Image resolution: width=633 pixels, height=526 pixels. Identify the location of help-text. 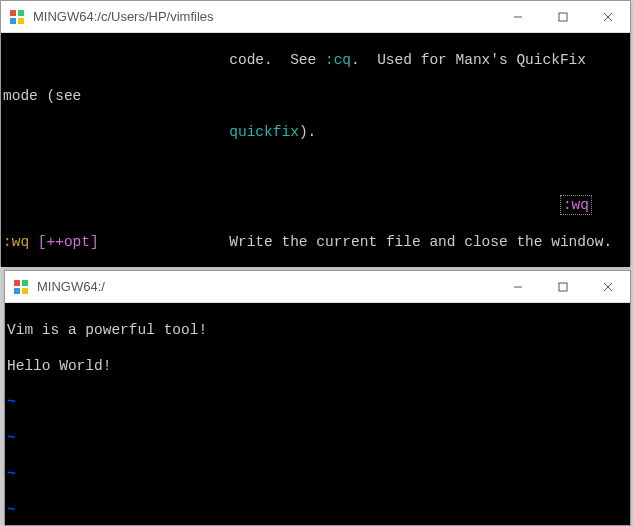
(116, 132).